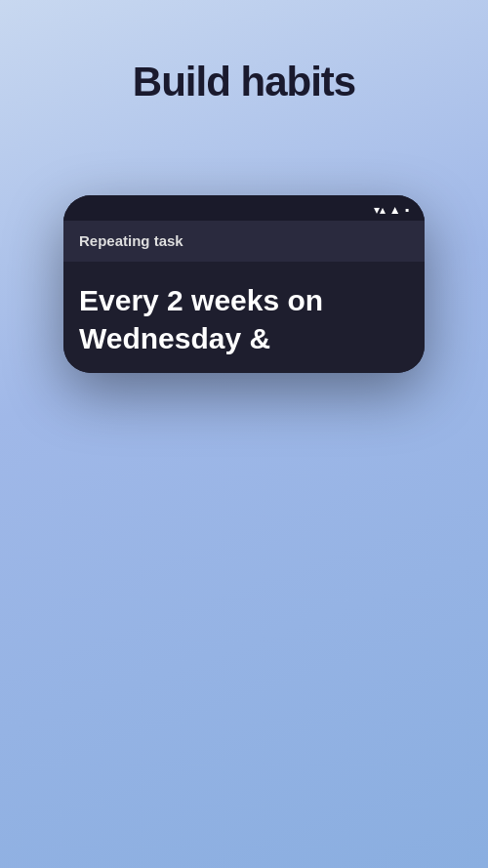 The height and width of the screenshot is (868, 488). I want to click on app-header: Repeating task, so click(244, 241).